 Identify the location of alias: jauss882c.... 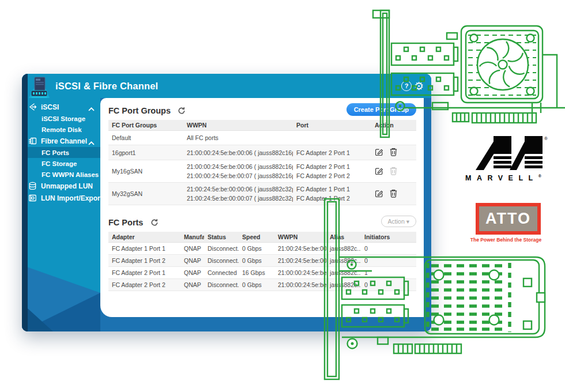
(344, 261).